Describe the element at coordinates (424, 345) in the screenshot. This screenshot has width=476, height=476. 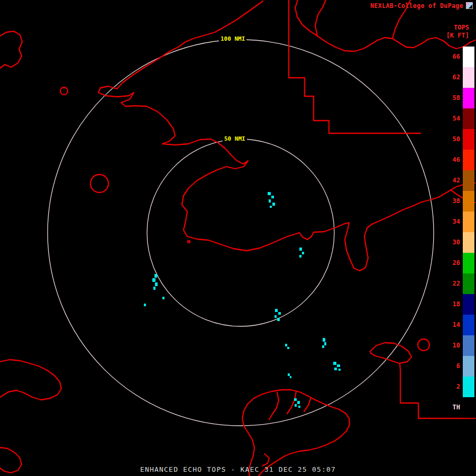
I see `lake-circle-right` at that location.